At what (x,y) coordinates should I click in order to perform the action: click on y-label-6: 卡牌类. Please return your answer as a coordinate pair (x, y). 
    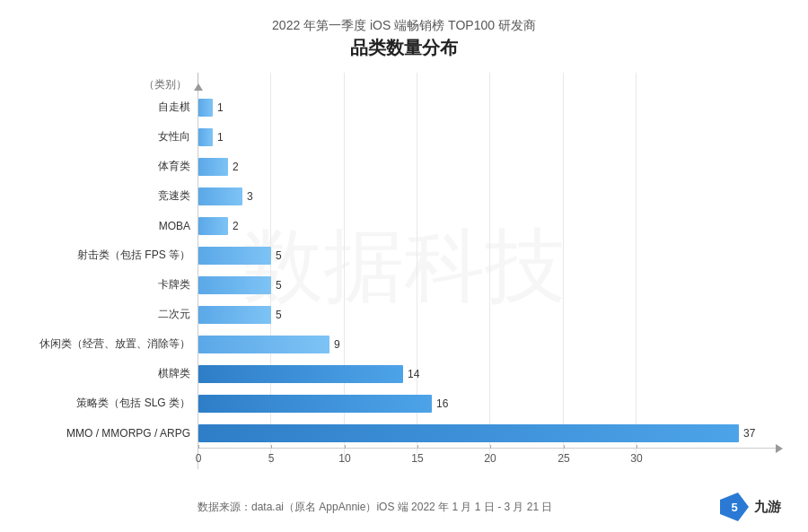
    Looking at the image, I should click on (174, 285).